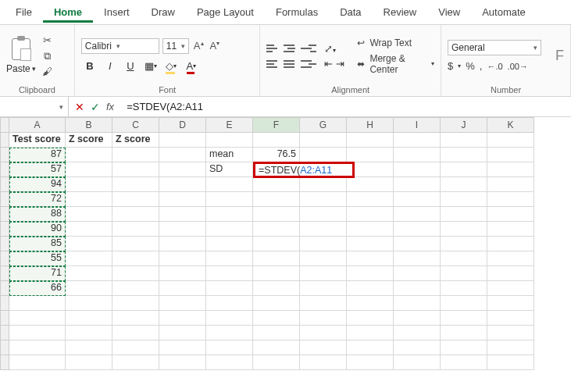 Image resolution: width=571 pixels, height=392 pixels. Describe the element at coordinates (230, 155) in the screenshot. I see `cell: mean` at that location.